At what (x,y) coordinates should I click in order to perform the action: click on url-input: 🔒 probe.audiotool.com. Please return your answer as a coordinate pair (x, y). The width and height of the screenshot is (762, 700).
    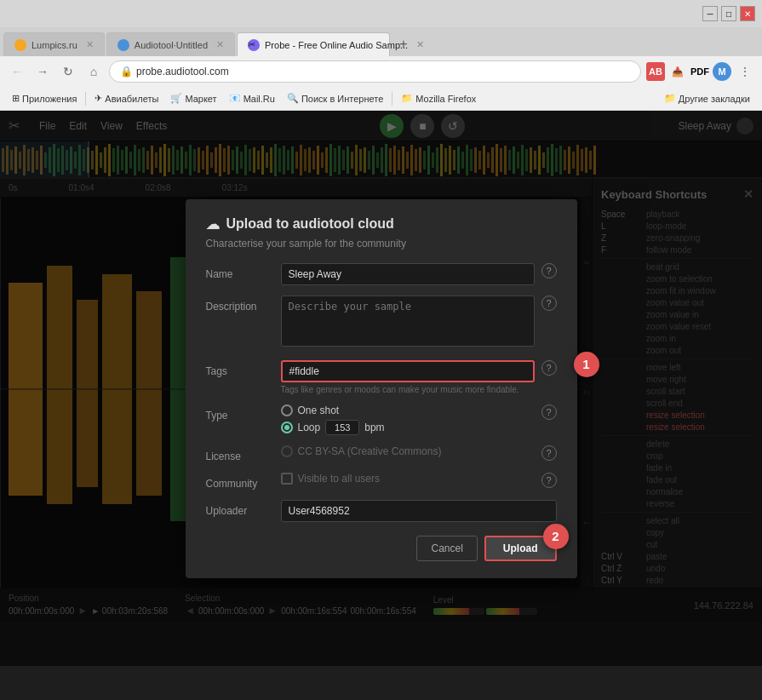
    Looking at the image, I should click on (375, 72).